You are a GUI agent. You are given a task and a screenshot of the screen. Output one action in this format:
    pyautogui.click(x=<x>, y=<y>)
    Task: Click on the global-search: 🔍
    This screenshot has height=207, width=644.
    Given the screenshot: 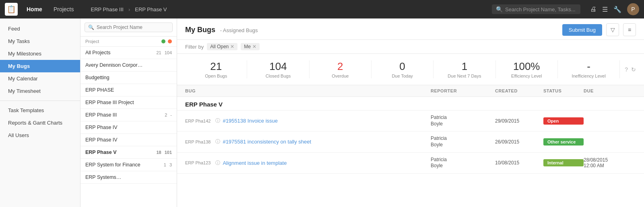 What is the action you would take?
    pyautogui.click(x=536, y=9)
    